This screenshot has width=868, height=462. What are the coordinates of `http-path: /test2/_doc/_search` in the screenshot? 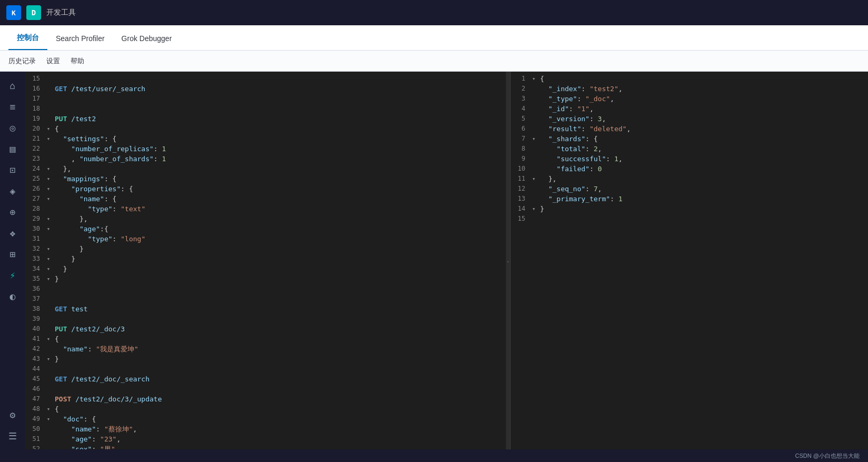 It's located at (108, 379).